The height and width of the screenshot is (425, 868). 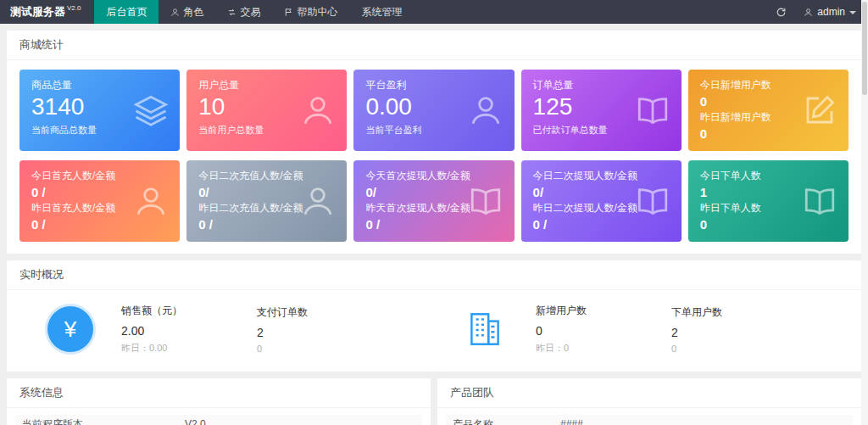 What do you see at coordinates (649, 402) in the screenshot?
I see `product-team-panel: 产品团队 产品名称 #### 在线体验 66666666666666666 官方…` at bounding box center [649, 402].